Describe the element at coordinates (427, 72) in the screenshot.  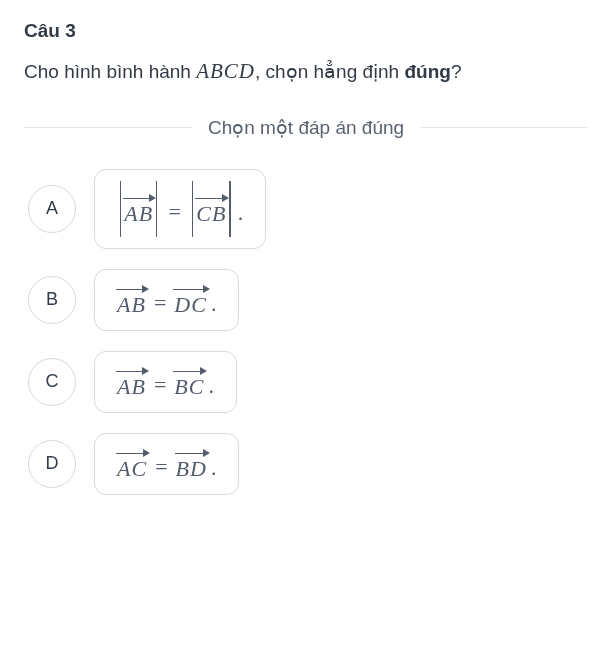
I see `prompt-bold: đúng` at that location.